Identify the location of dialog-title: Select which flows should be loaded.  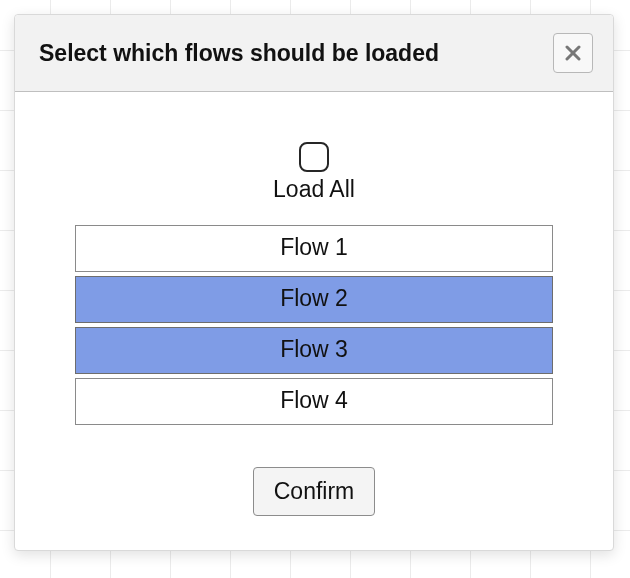
(239, 54).